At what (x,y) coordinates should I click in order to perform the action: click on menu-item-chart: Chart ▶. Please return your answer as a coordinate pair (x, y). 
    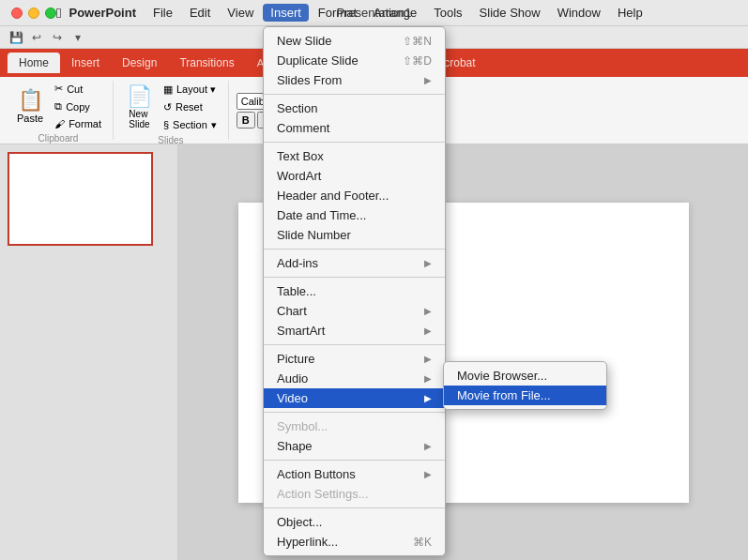
    Looking at the image, I should click on (355, 311).